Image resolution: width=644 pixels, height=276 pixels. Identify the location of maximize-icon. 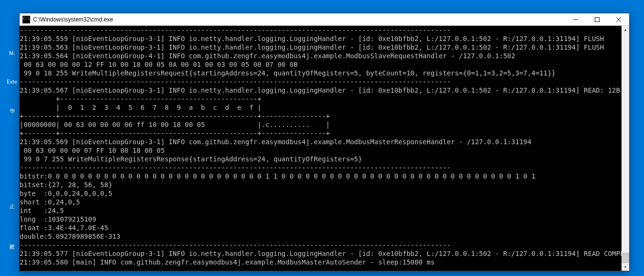
(597, 20).